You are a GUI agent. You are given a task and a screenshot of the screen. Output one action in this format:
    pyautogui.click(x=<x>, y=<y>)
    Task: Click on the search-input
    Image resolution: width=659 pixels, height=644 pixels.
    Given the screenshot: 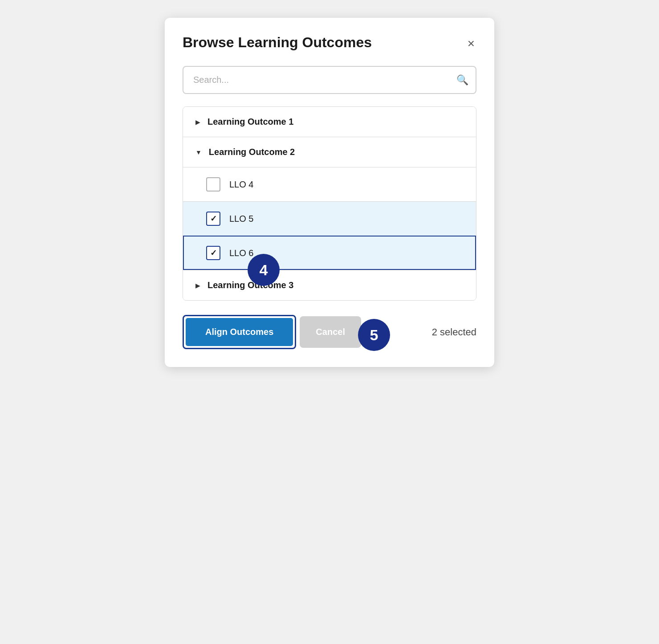 What is the action you would take?
    pyautogui.click(x=330, y=80)
    